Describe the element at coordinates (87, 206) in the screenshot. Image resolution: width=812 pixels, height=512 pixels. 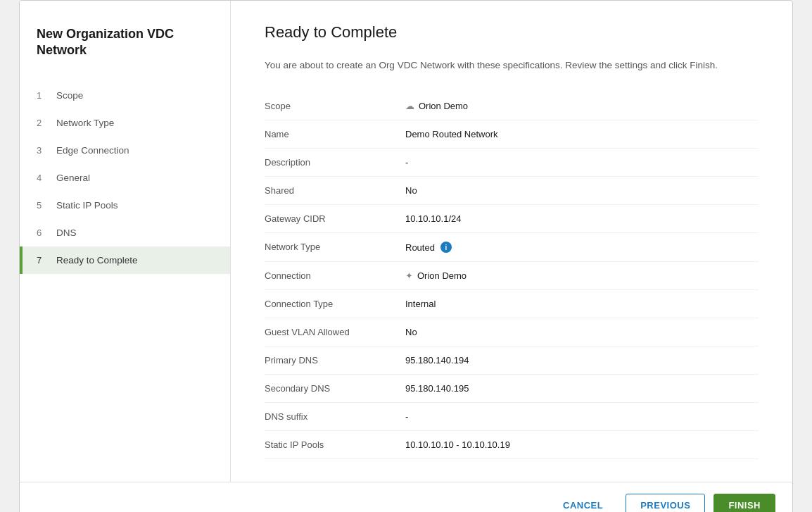
I see `step-label: Static IP Pools` at that location.